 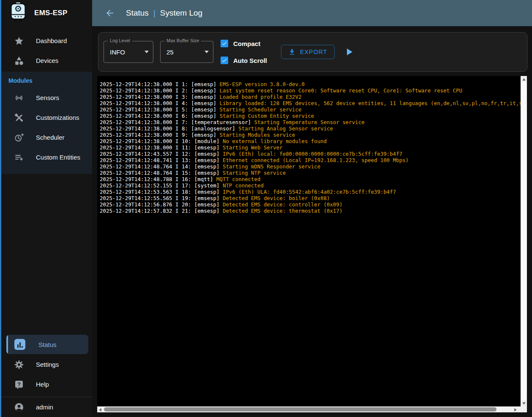 What do you see at coordinates (183, 41) in the screenshot?
I see `max-buffer-label: Max Buffer Size` at bounding box center [183, 41].